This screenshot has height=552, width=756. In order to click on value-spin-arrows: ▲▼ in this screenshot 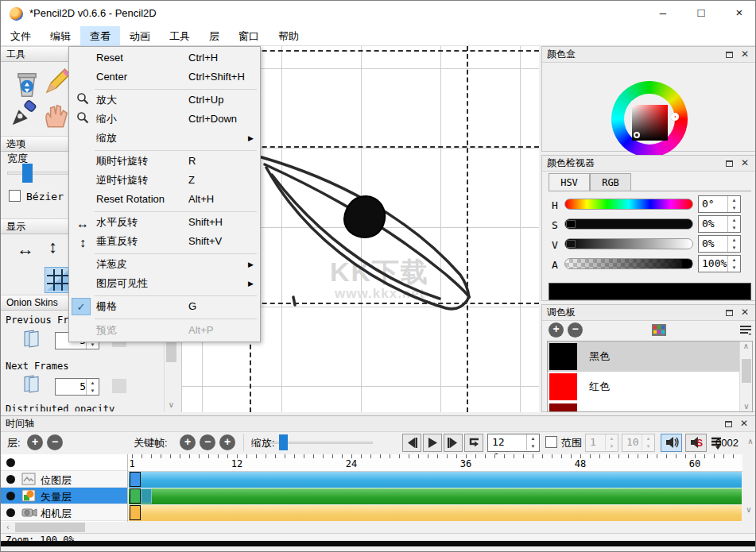, I will do `click(734, 244)`.